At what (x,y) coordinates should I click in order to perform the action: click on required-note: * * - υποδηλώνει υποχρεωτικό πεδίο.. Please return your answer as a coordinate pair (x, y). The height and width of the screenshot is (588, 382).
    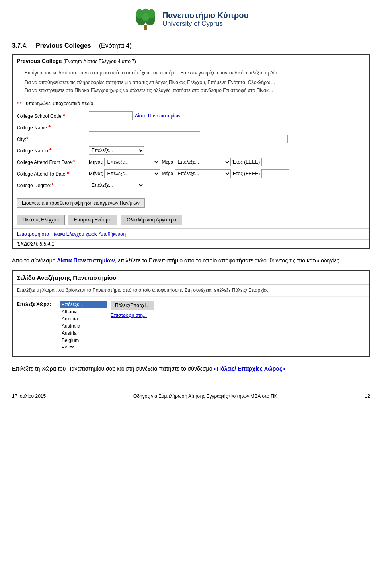
    Looking at the image, I should click on (191, 104).